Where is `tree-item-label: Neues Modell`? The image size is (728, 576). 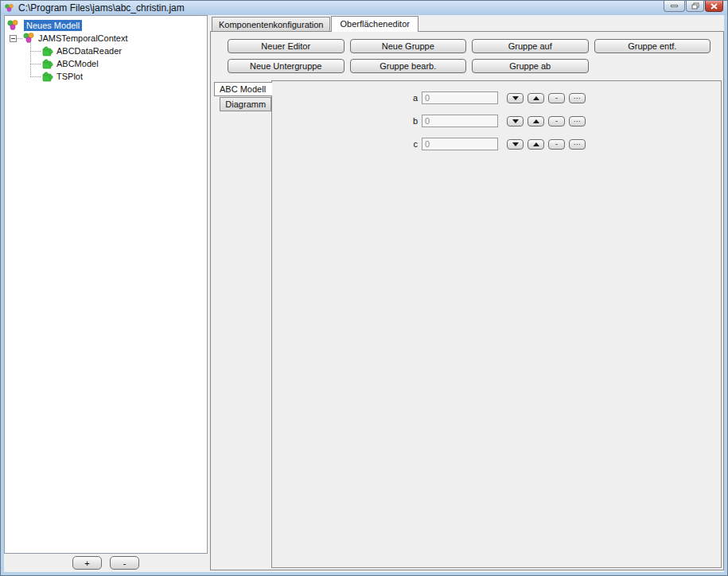
tree-item-label: Neues Modell is located at coordinates (53, 25).